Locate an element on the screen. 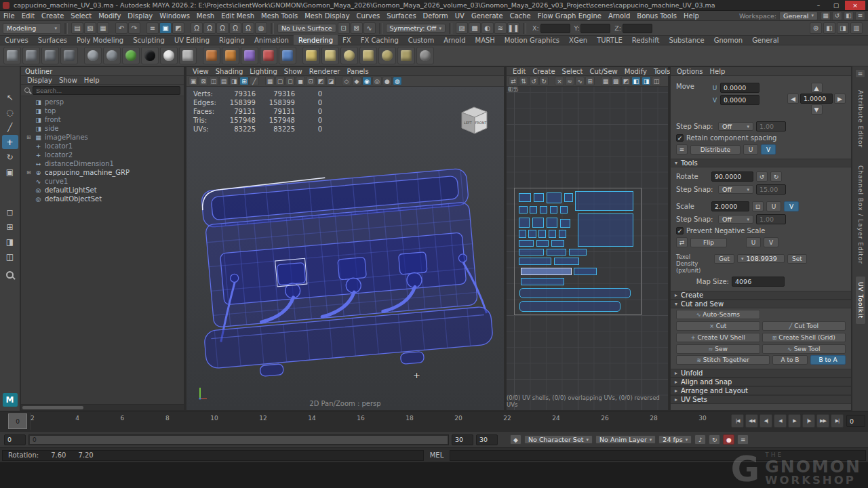 This screenshot has width=868, height=488. menu-item: Windows is located at coordinates (175, 16).